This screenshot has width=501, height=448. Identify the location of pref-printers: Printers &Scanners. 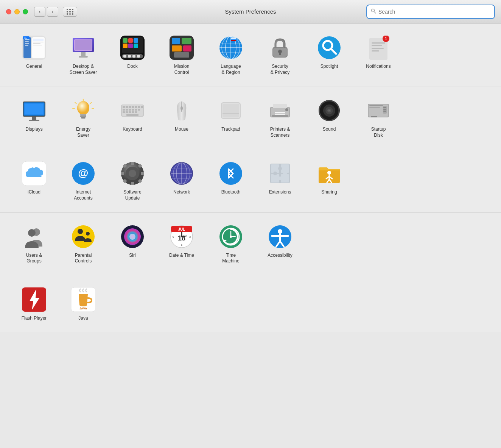
(280, 117).